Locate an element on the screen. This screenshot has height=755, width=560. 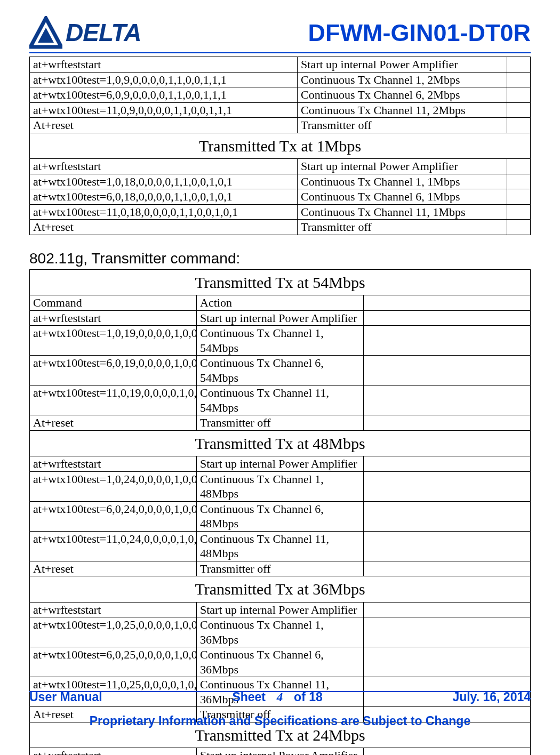
table-row: CommandAction is located at coordinates (281, 303).